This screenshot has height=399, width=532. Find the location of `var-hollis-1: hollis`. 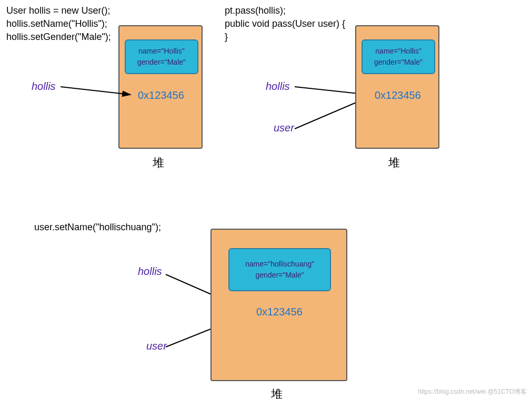

var-hollis-1: hollis is located at coordinates (44, 86).